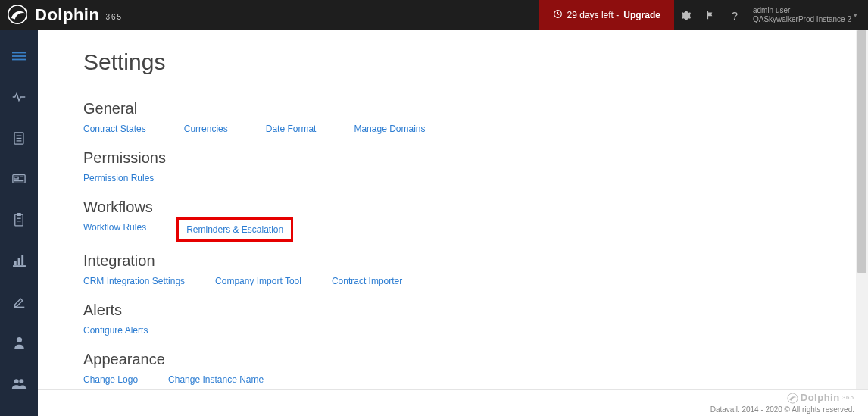 Image resolution: width=868 pixels, height=416 pixels. I want to click on help-icon: ?, so click(735, 15).